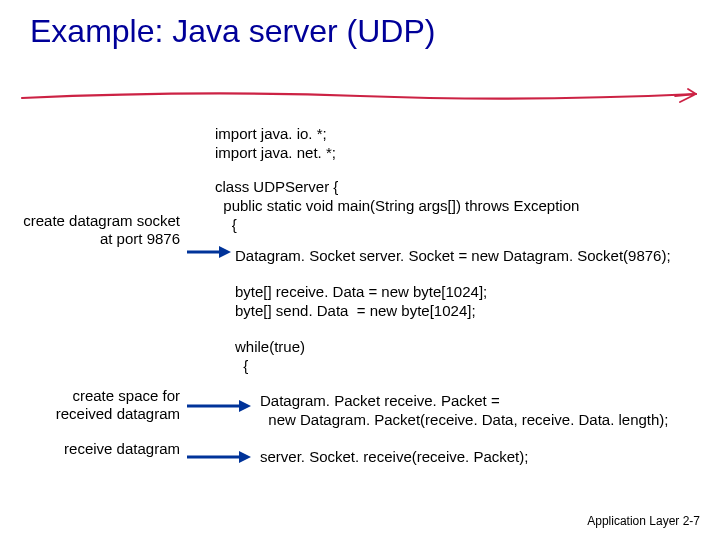 Image resolution: width=720 pixels, height=540 pixels. I want to click on code-receive-line: server. Socket. receive(receive. Packet)…, so click(394, 458).